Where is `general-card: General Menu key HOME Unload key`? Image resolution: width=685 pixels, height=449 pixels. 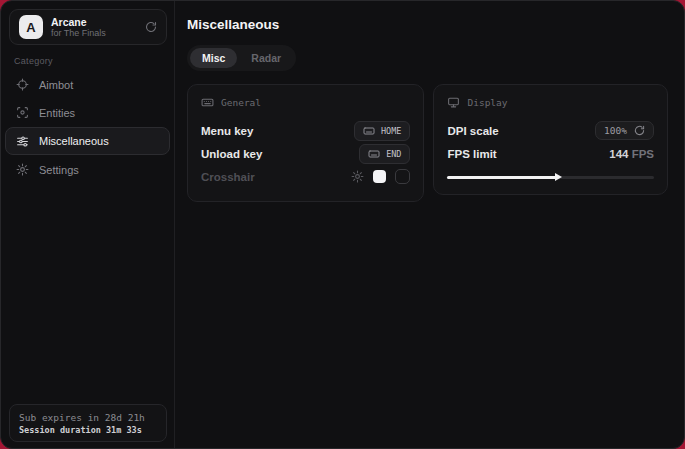 general-card: General Menu key HOME Unload key is located at coordinates (306, 143).